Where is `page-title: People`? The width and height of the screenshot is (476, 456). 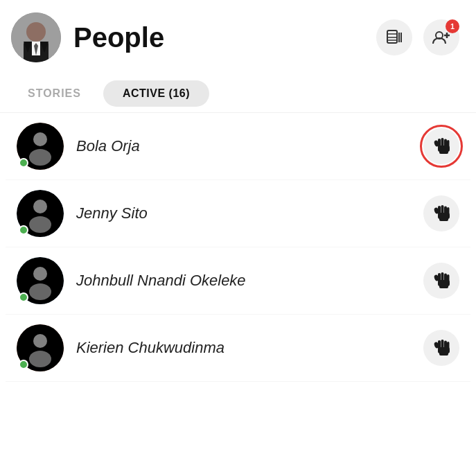
page-title: People is located at coordinates (224, 37).